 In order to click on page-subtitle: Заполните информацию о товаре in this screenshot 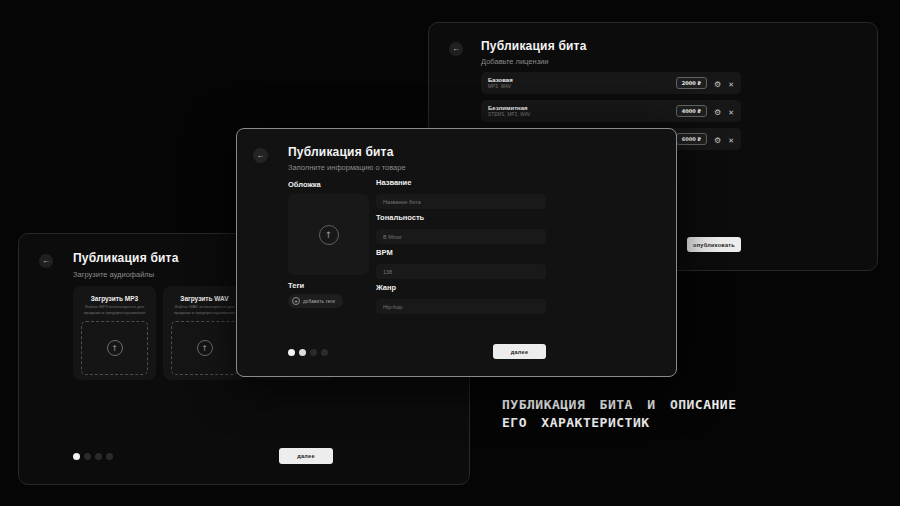, I will do `click(347, 168)`.